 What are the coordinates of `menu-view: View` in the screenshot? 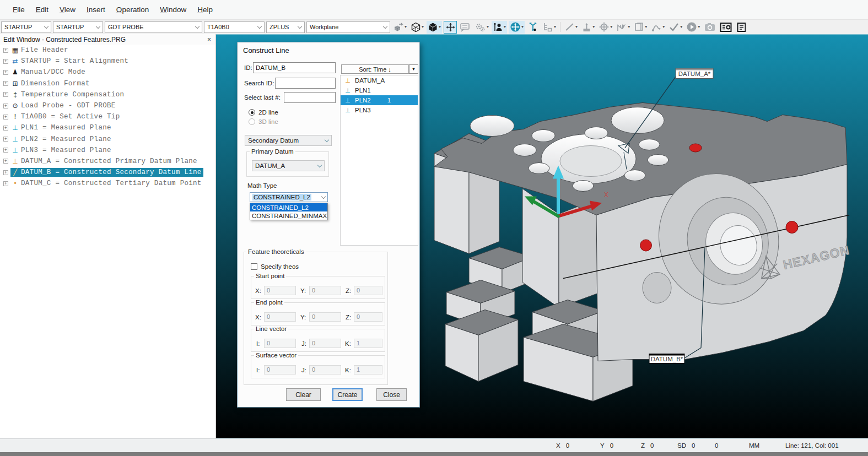 It's located at (67, 10).